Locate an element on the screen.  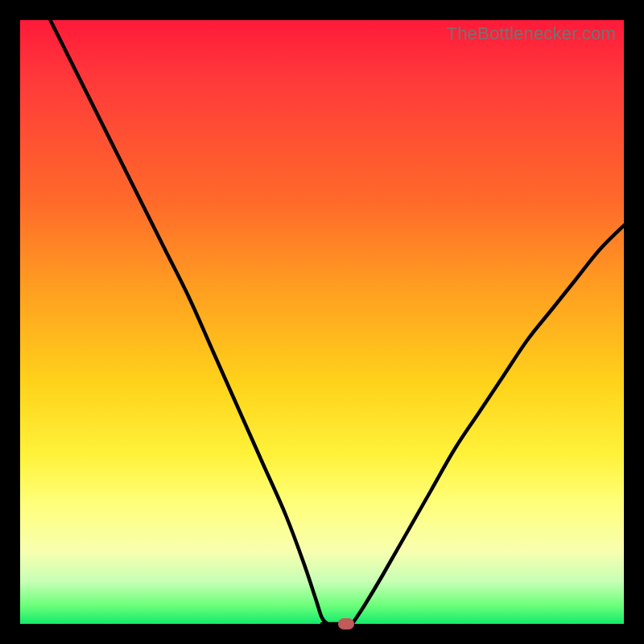
optimum-marker is located at coordinates (346, 624).